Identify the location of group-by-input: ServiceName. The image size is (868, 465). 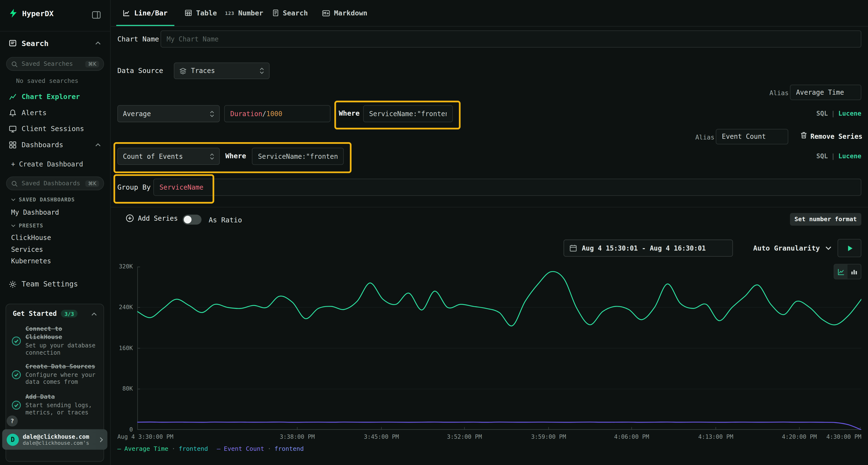
(507, 187).